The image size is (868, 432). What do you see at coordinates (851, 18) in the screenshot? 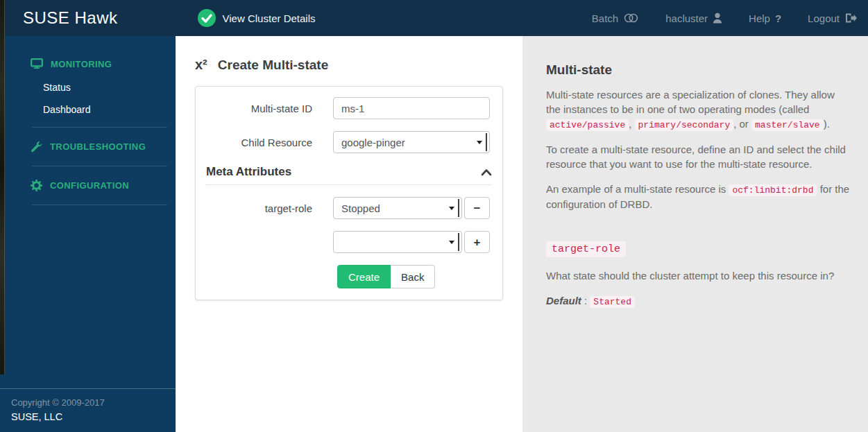
I see `sign-out-icon` at bounding box center [851, 18].